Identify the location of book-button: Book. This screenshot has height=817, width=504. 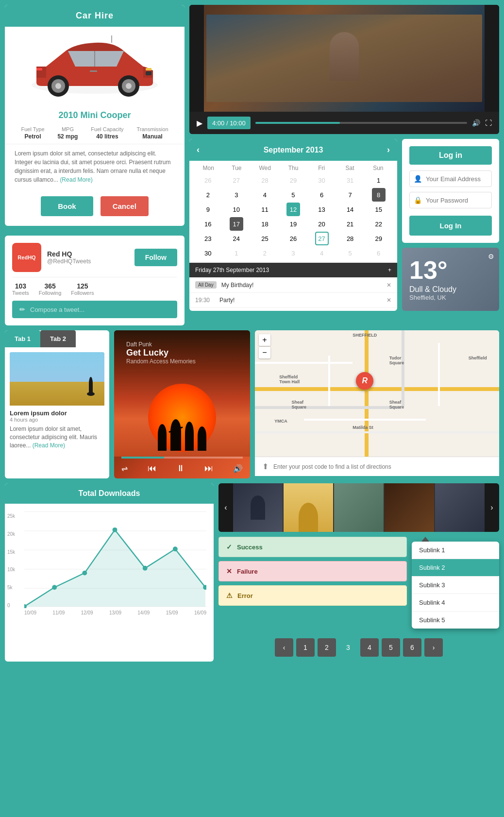
(67, 206).